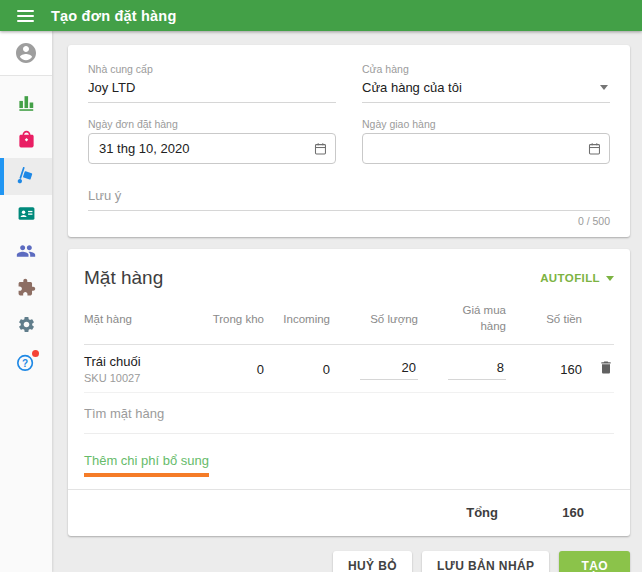 The image size is (642, 572). Describe the element at coordinates (349, 320) in the screenshot. I see `items-table-header: Mặt hàng Trong kho Incoming Số lượng Giá…` at that location.